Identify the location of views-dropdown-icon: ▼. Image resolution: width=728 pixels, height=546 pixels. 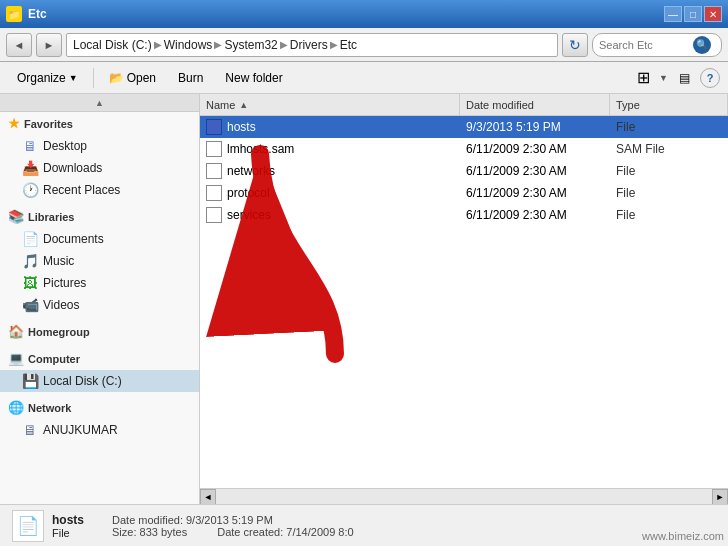
(664, 78).